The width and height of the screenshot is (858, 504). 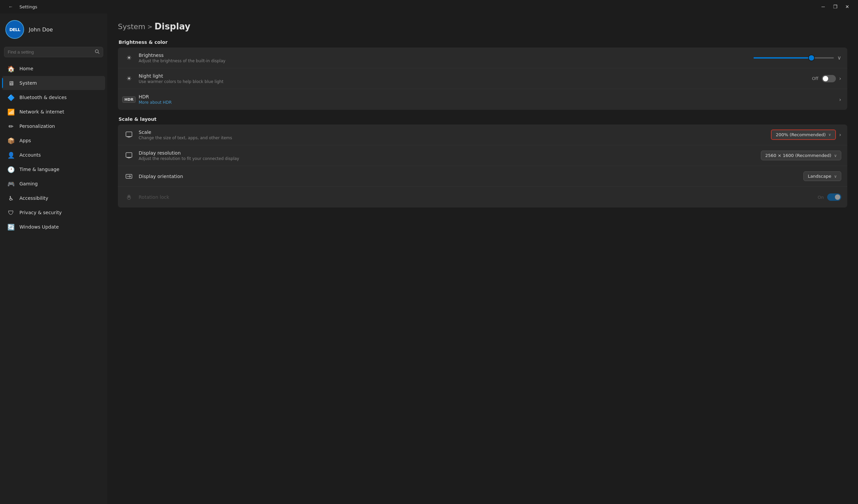 I want to click on settings-group-brightness-color: ☀BrightnessAdjust the brightness of the …, so click(x=483, y=79).